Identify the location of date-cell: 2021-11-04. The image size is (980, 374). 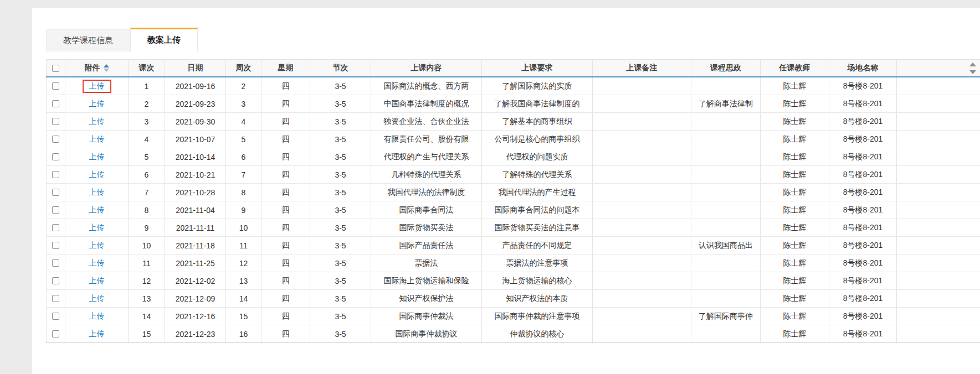
(196, 210).